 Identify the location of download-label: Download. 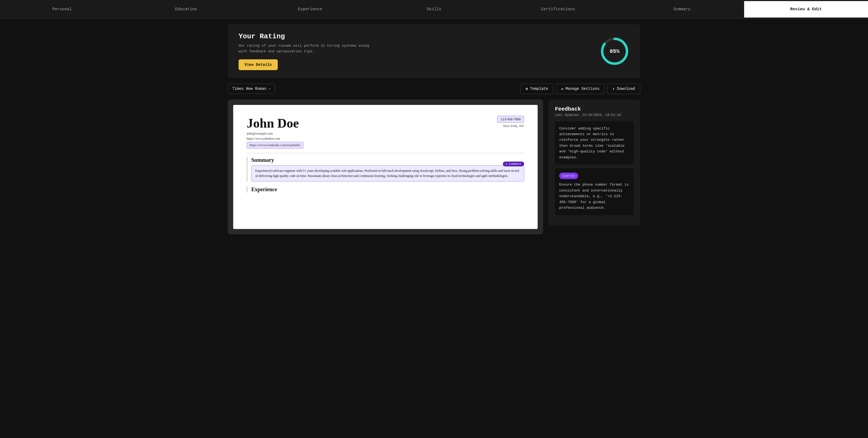
(626, 89).